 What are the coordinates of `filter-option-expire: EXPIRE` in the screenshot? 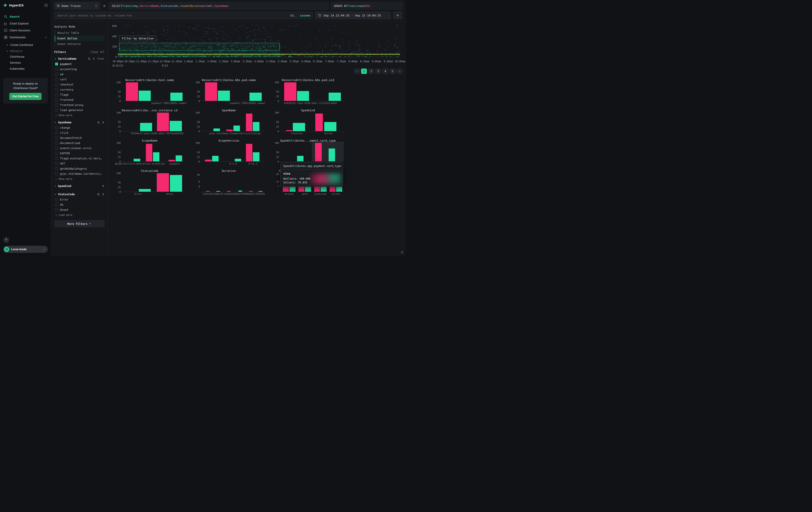 It's located at (80, 153).